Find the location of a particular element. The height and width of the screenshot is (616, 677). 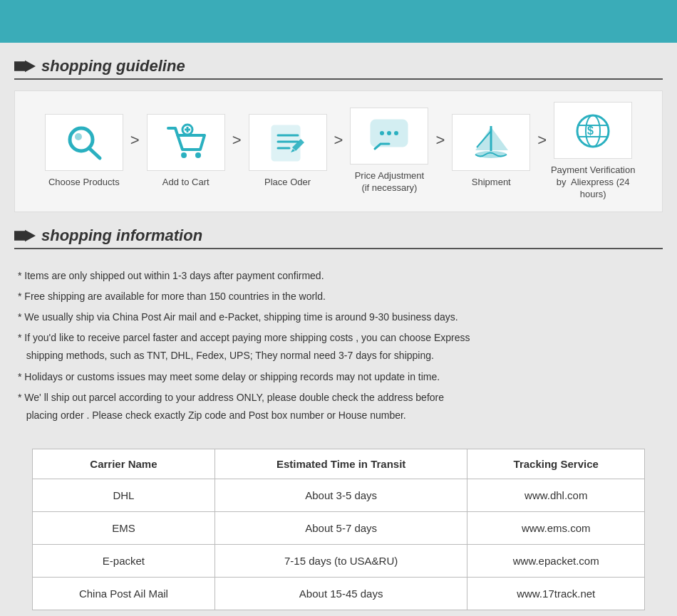

arrow-1: > is located at coordinates (135, 140).